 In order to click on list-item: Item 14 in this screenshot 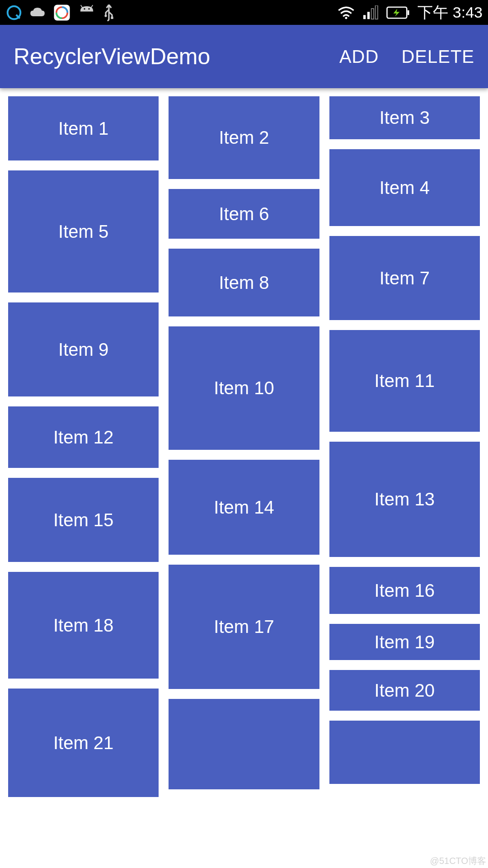, I will do `click(244, 507)`.